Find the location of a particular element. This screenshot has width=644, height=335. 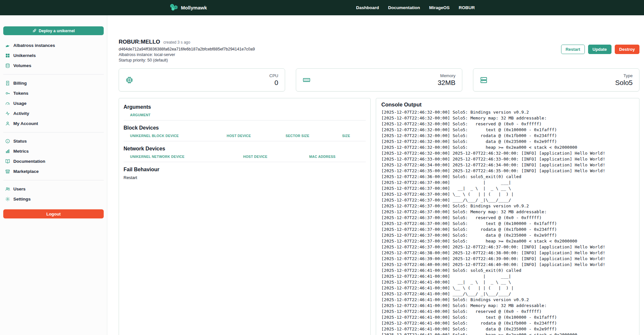

created-ago-text: created 3 s ago is located at coordinates (177, 42).